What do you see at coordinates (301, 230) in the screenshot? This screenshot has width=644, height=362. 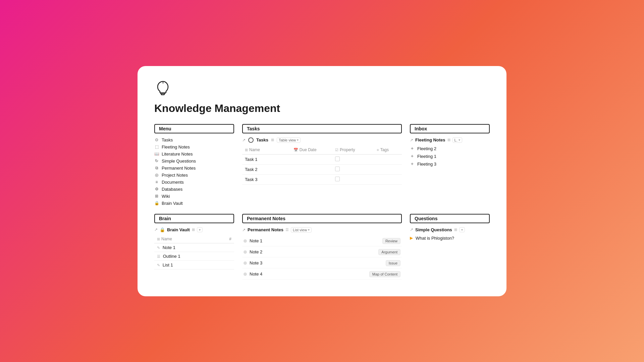 I see `perm-view-dropdown: List view ▾` at bounding box center [301, 230].